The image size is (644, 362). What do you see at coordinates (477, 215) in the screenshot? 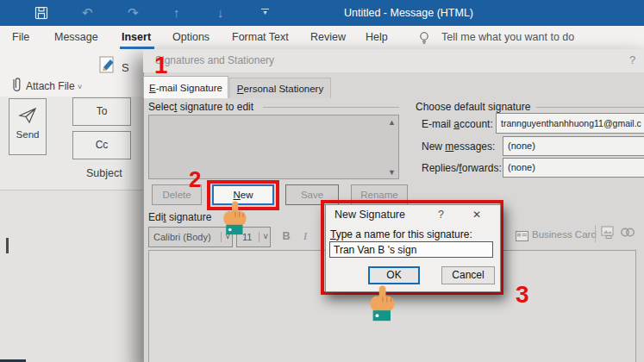
I see `close-icon: ✕` at bounding box center [477, 215].